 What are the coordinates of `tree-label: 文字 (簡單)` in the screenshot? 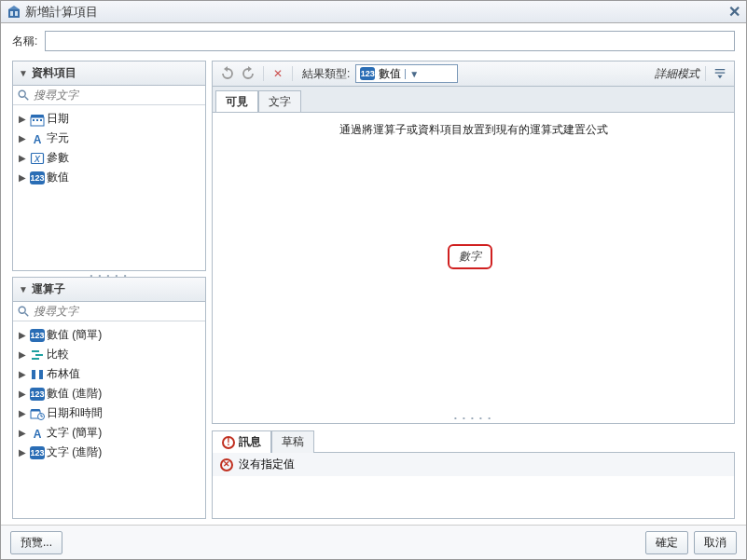 It's located at (75, 432).